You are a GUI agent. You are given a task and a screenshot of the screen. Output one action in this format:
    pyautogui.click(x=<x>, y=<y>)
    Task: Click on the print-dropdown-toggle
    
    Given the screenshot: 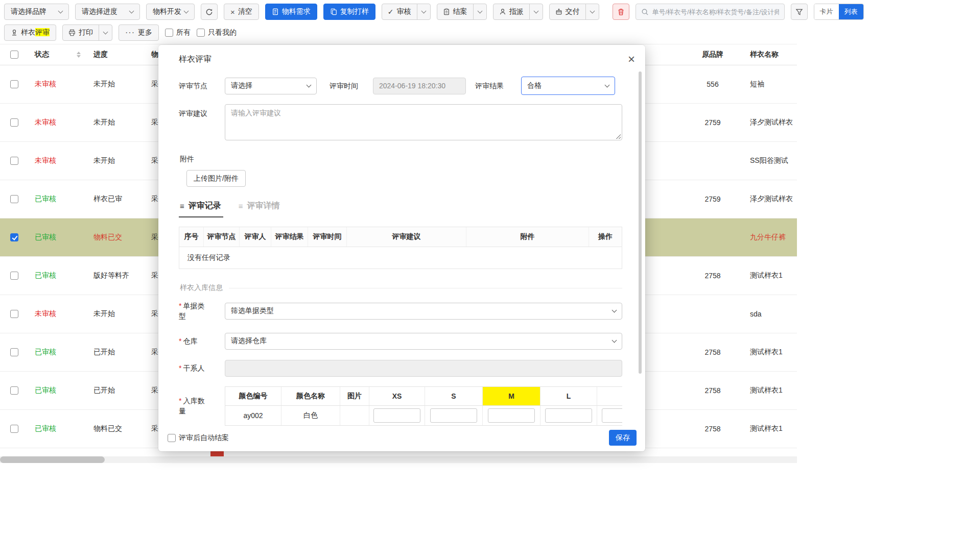 What is the action you would take?
    pyautogui.click(x=105, y=33)
    